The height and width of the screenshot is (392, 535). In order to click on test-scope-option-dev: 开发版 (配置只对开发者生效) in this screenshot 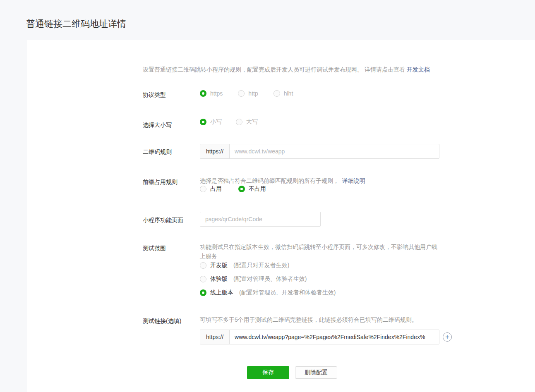, I will do `click(245, 265)`.